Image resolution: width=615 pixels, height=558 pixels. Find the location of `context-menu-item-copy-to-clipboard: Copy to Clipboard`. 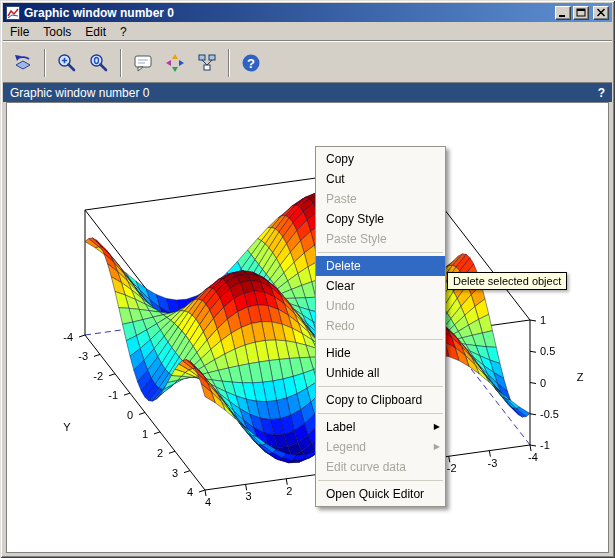

context-menu-item-copy-to-clipboard: Copy to Clipboard is located at coordinates (380, 400).